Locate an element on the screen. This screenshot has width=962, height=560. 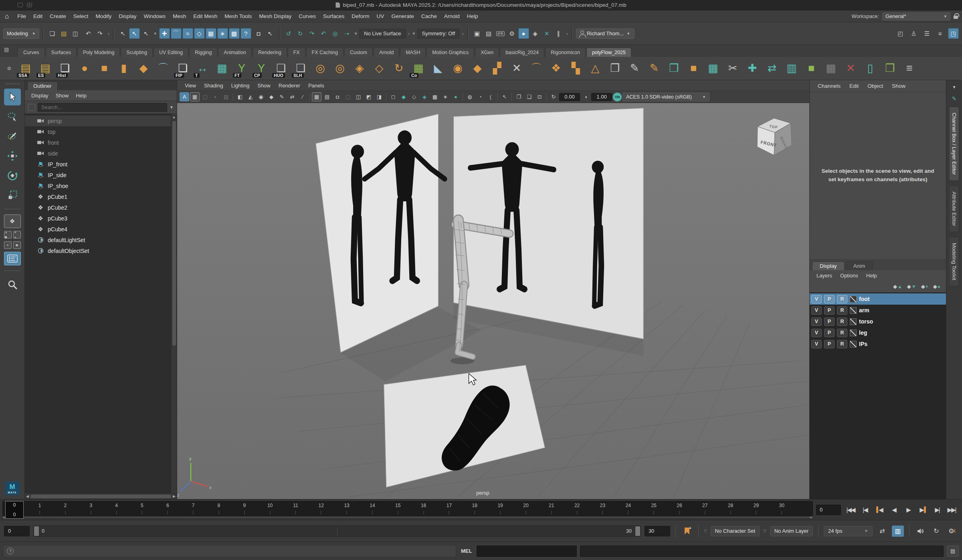
outliner-menu-show: Show is located at coordinates (63, 95).